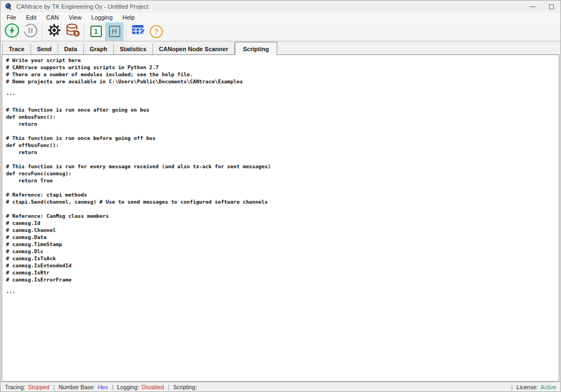 This screenshot has height=392, width=561. I want to click on table-pencil-icon, so click(138, 32).